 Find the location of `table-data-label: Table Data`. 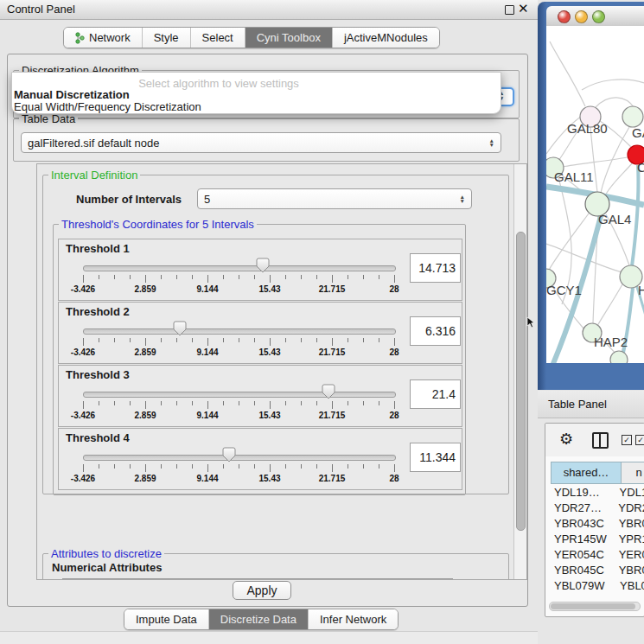

table-data-label: Table Data is located at coordinates (48, 119).